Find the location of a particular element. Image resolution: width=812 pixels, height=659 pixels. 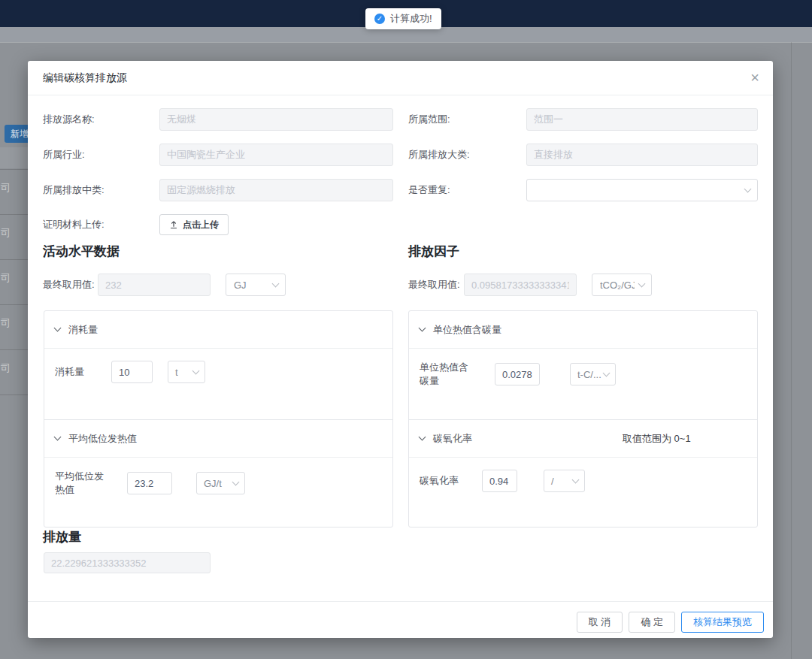

oxidation-rate-unit-select: / is located at coordinates (564, 481).